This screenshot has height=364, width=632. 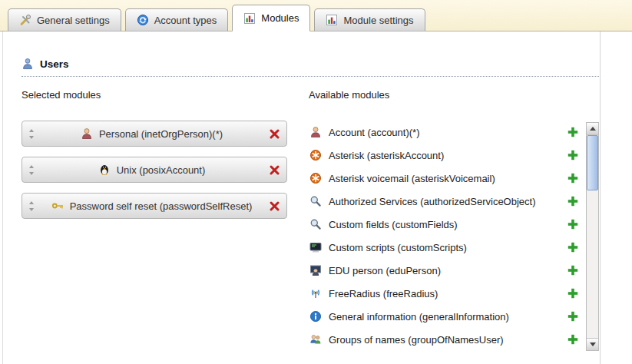 I want to click on scrollbar-track, so click(x=593, y=264).